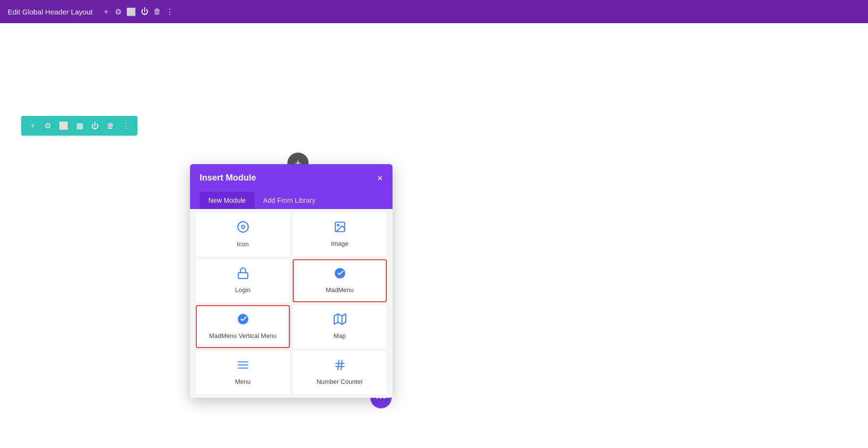 The height and width of the screenshot is (448, 868). What do you see at coordinates (64, 126) in the screenshot?
I see `row-clone-icon: ⬜` at bounding box center [64, 126].